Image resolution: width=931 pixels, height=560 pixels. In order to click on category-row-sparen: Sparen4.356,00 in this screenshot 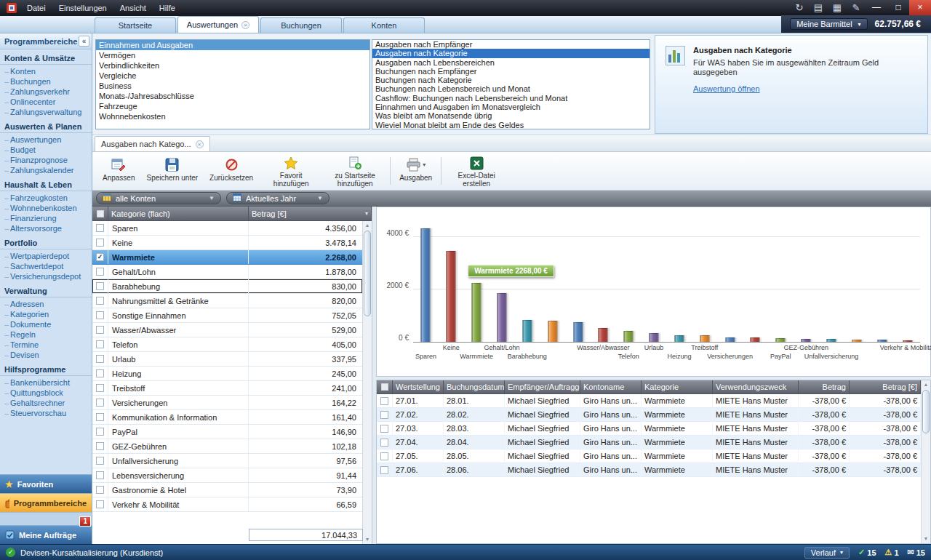, I will do `click(227, 228)`.